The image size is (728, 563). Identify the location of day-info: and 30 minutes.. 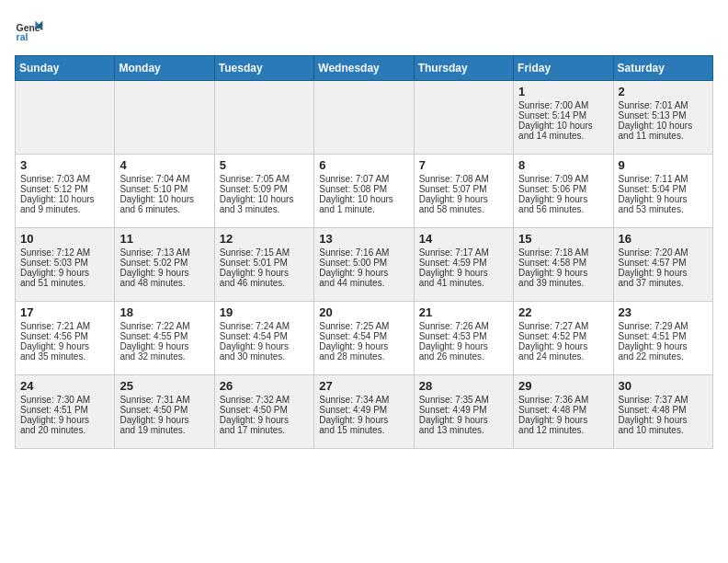
(265, 357).